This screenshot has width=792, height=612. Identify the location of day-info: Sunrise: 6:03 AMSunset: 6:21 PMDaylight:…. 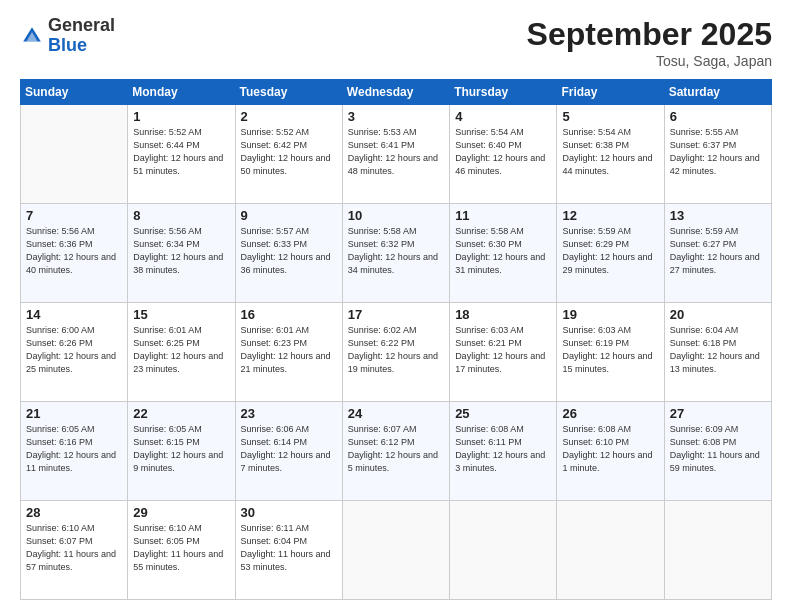
(503, 350).